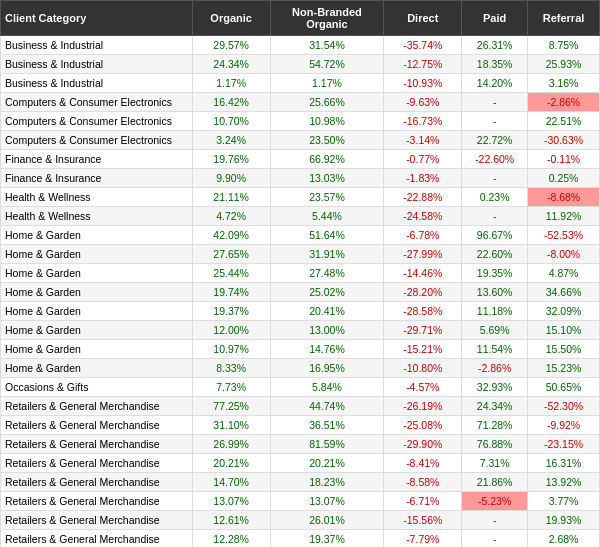  Describe the element at coordinates (423, 64) in the screenshot. I see `cell-direct: -12.75%` at that location.